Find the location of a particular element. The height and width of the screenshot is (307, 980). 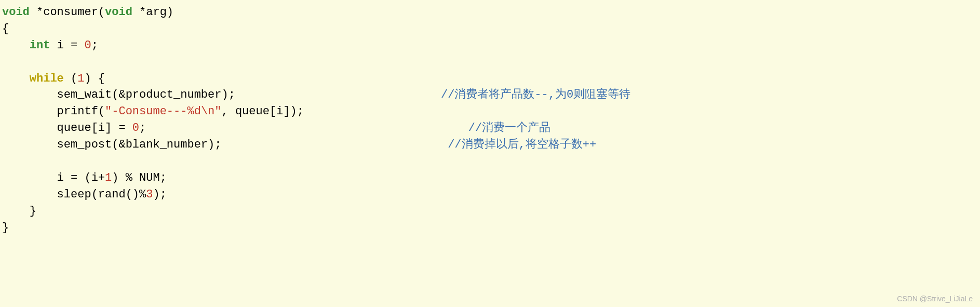

line-queue-a: queue[i] = is located at coordinates (68, 128).